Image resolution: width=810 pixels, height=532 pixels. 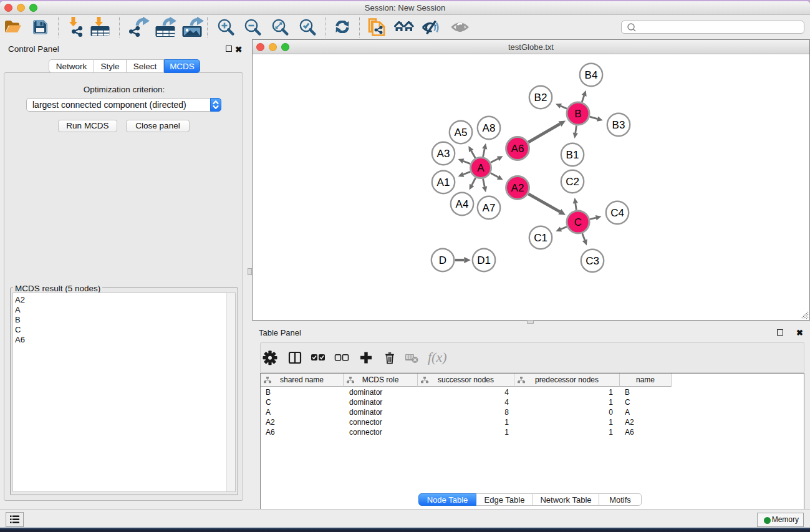 I want to click on svg-text: C1, so click(x=541, y=238).